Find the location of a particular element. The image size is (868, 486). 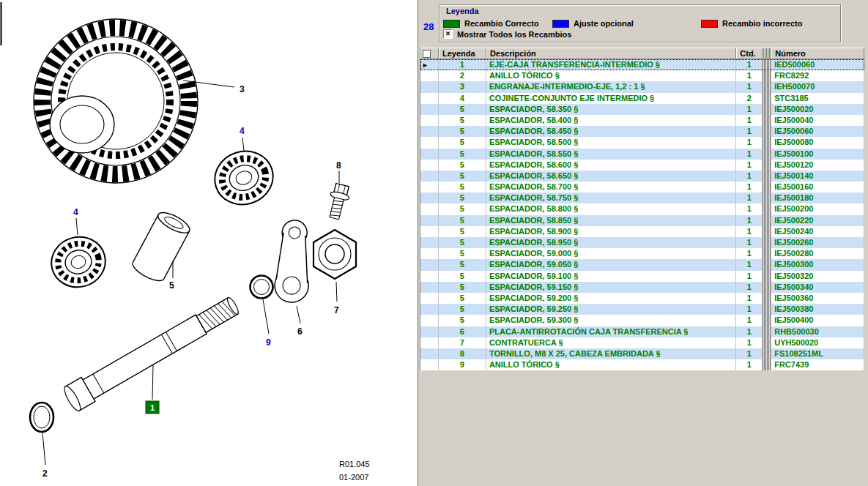

column-header-numero: Número is located at coordinates (817, 53).